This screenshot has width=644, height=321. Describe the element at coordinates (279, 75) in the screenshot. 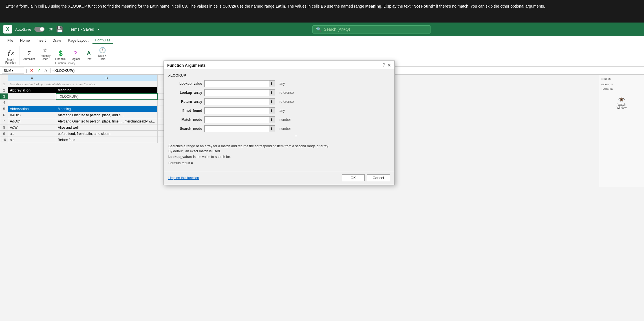

I see `function-name: xLOOKUP` at that location.